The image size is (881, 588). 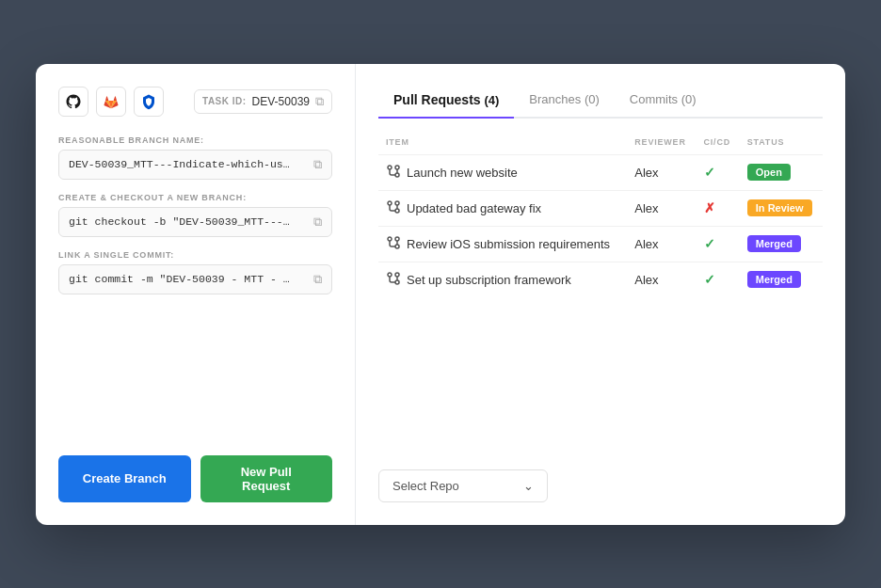 What do you see at coordinates (462, 173) in the screenshot?
I see `table-cell-item-text: Launch new website` at bounding box center [462, 173].